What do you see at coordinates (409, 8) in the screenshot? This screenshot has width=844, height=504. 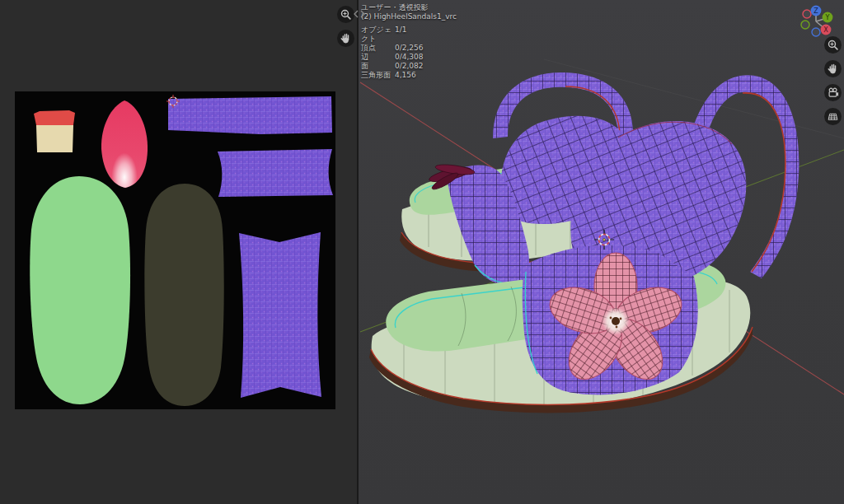 I see `view-label: ユーザー・透視投影` at bounding box center [409, 8].